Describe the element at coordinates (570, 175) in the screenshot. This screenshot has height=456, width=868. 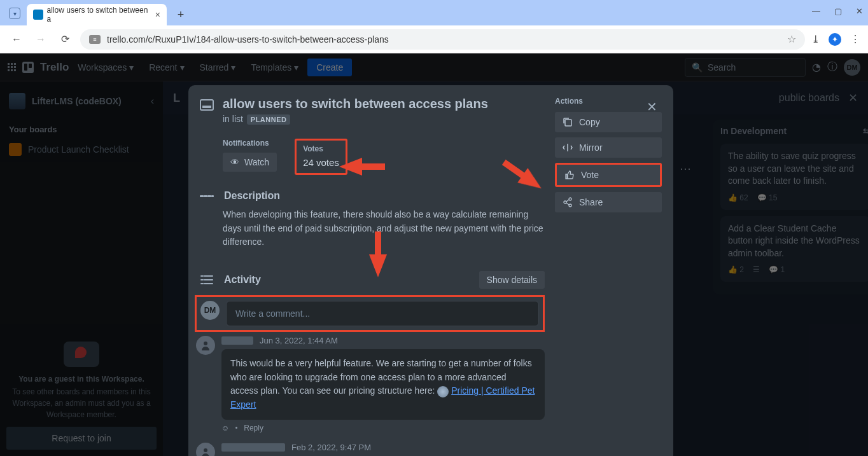
I see `thumbs-up-icon` at that location.